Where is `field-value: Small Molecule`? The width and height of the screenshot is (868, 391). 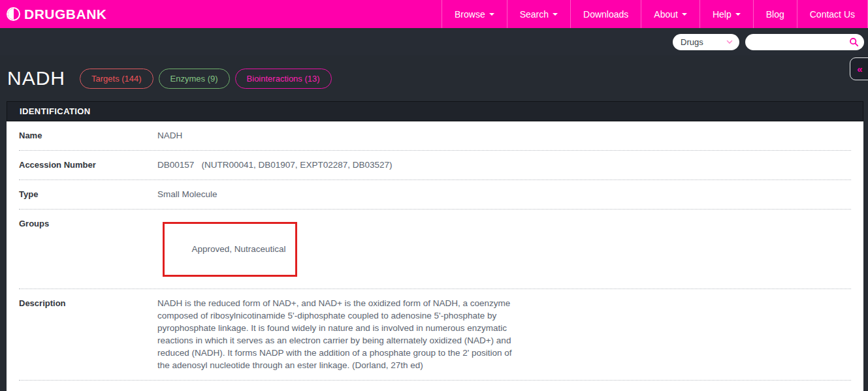
field-value: Small Molecule is located at coordinates (504, 195).